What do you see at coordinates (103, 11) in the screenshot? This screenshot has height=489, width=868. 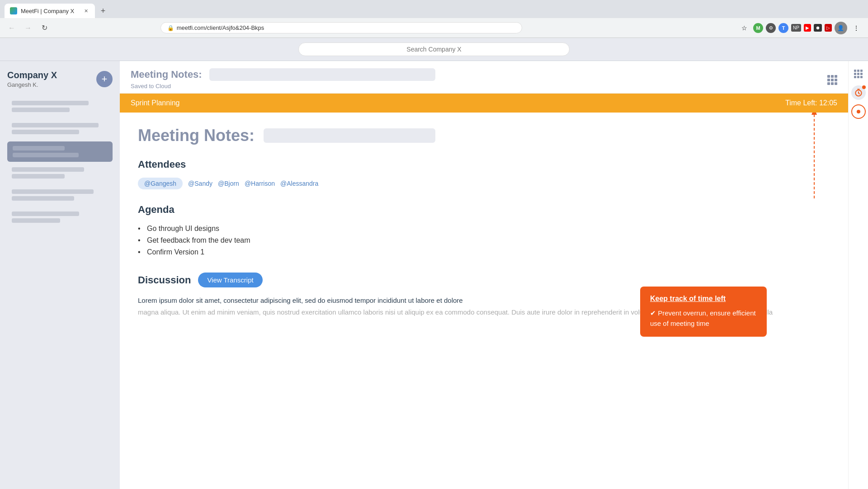 I see `new-tab-button: +` at bounding box center [103, 11].